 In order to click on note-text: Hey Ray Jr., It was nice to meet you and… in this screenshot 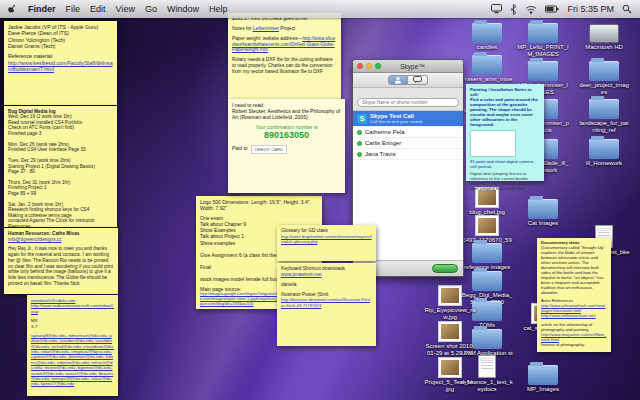, I will do `click(61, 266)`.